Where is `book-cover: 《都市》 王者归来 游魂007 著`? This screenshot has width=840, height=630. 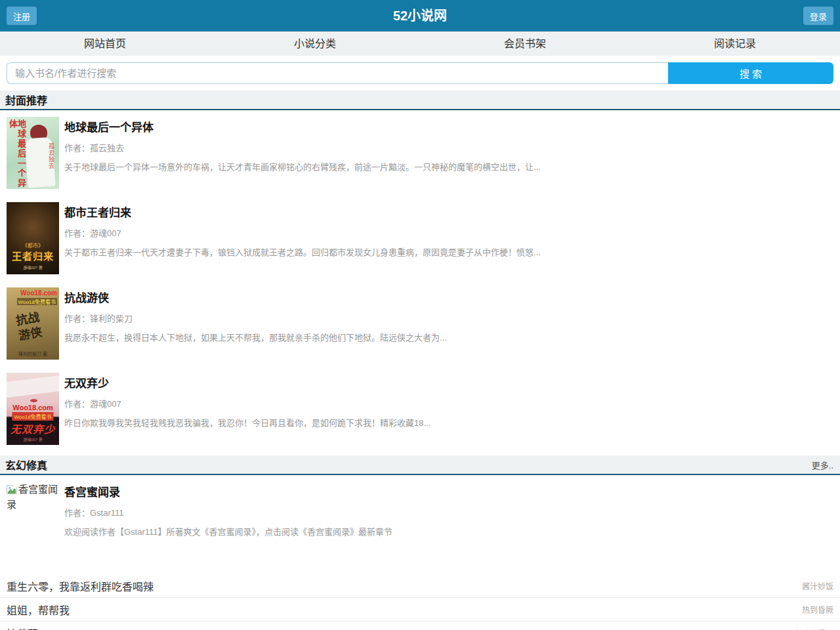
book-cover: 《都市》 王者归来 游魂007 著 is located at coordinates (33, 238).